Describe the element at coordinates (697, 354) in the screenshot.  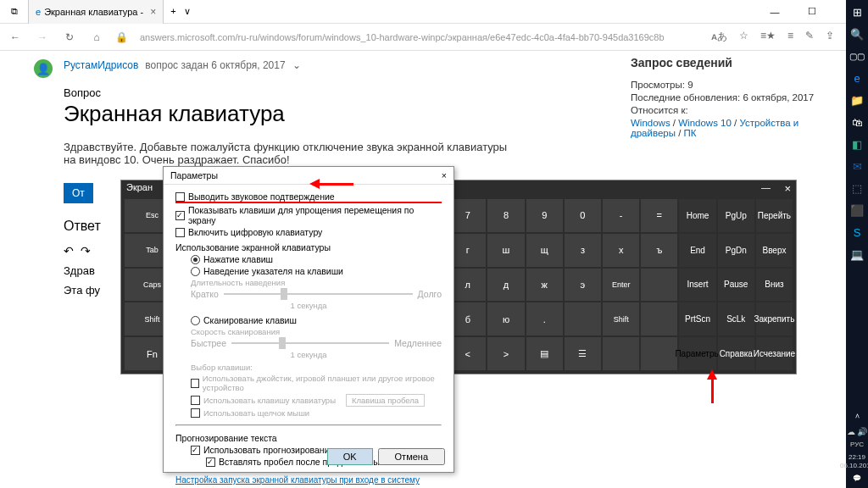
I see `key: Параметры` at that location.